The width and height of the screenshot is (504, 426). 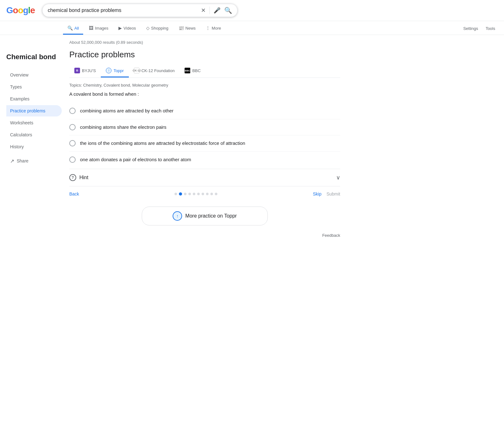 What do you see at coordinates (181, 28) in the screenshot?
I see `news-icon: 📰` at bounding box center [181, 28].